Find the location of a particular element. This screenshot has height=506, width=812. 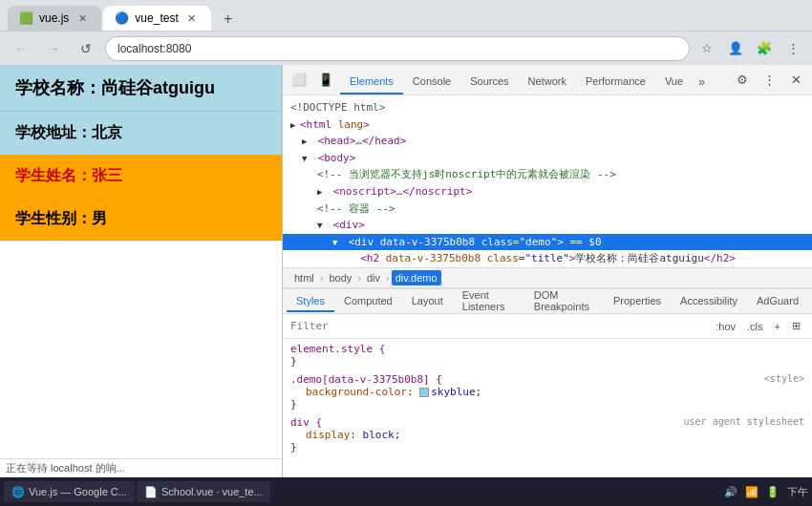

tree-node-doctype: <!DOCTYPE html> is located at coordinates (547, 108).